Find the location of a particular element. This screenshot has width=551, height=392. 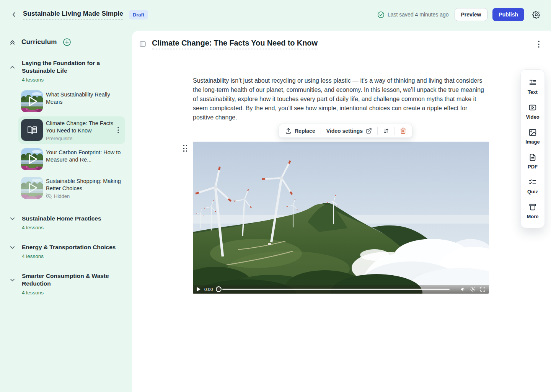

section-title: Laying the Foundation for a Sustainable … is located at coordinates (73, 67).